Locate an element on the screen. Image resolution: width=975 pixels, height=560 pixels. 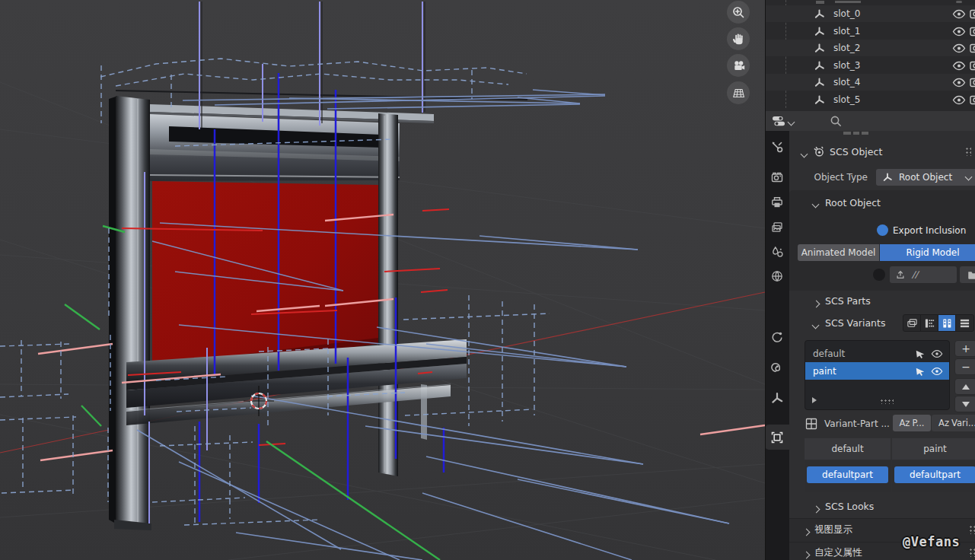
scs-looks-collapse-chevron is located at coordinates (816, 509).